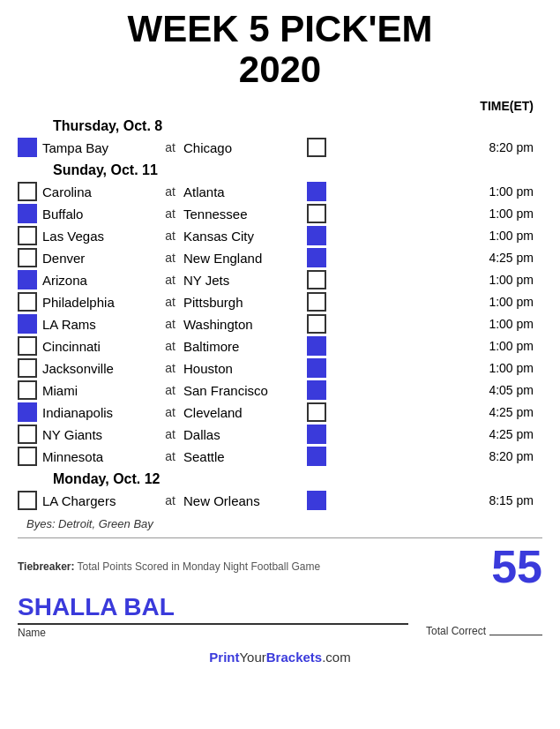  Describe the element at coordinates (100, 501) in the screenshot. I see `away-team: LA Chargers` at that location.